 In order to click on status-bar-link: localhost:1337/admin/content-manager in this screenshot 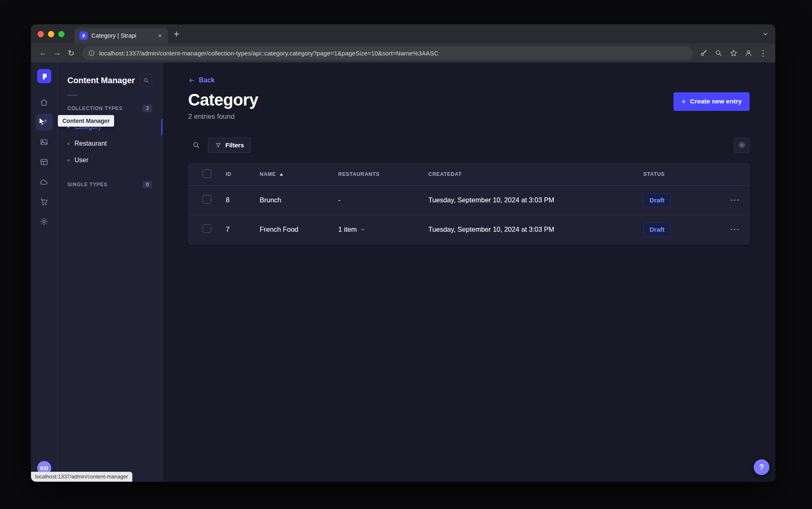, I will do `click(82, 477)`.